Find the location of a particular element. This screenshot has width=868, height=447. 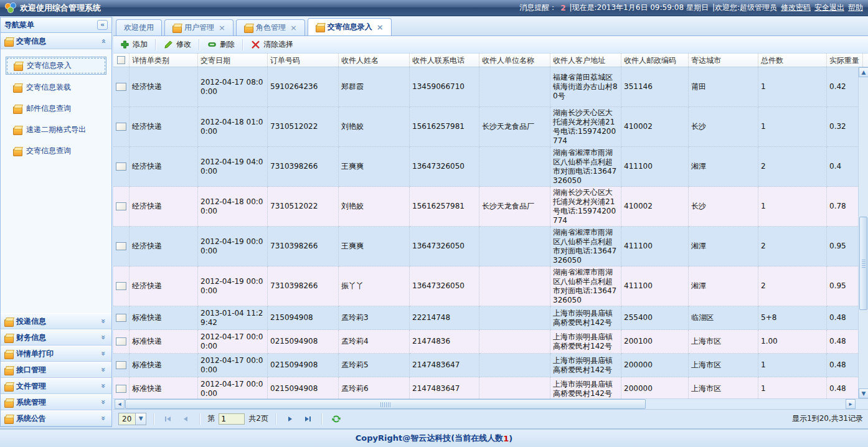

tab-1: 用户管理× is located at coordinates (199, 27).